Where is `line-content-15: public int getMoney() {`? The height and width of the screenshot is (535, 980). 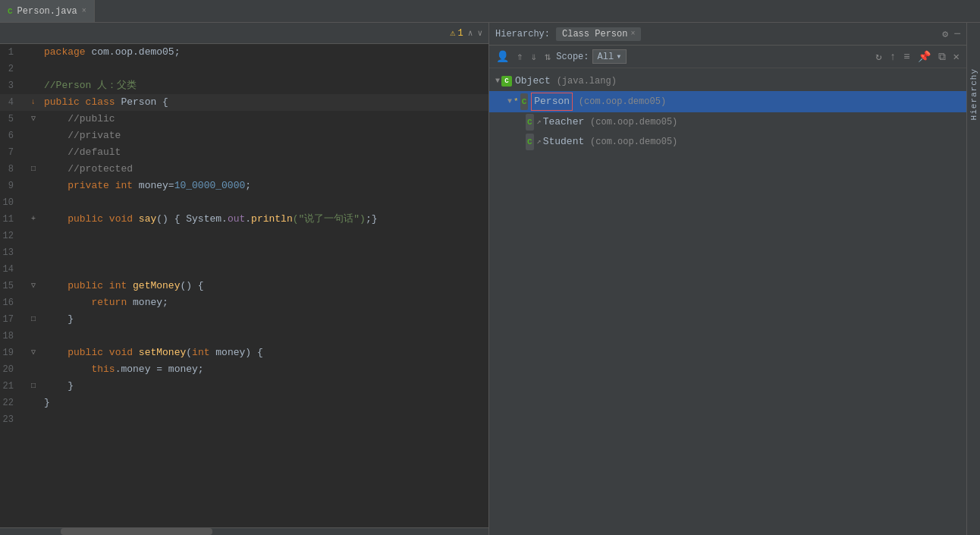
line-content-15: public int getMoney() { is located at coordinates (266, 286).